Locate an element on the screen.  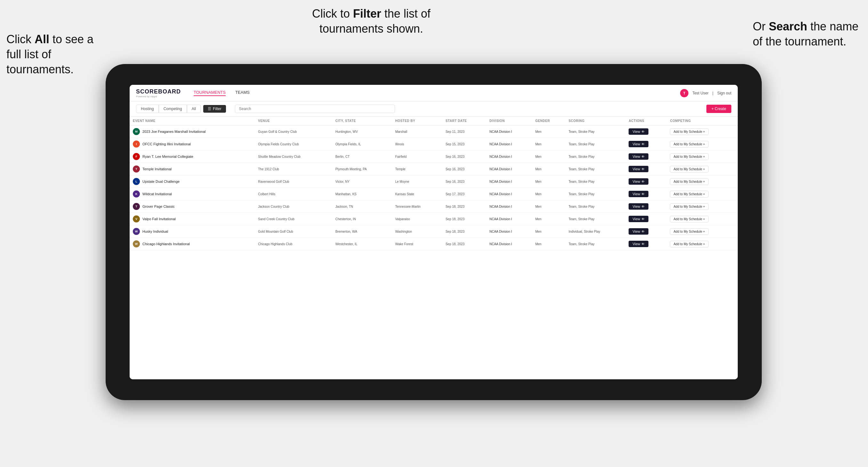
search-input is located at coordinates (315, 109).